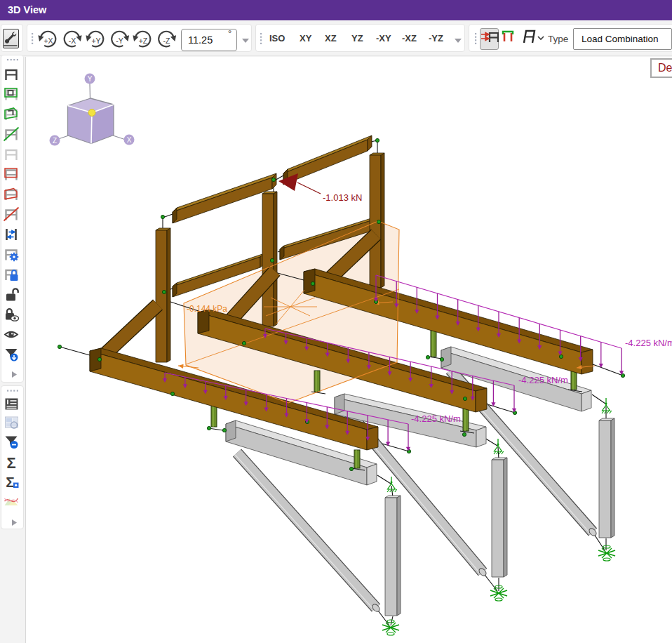  Describe the element at coordinates (342, 198) in the screenshot. I see `svg-text: -1.013 kN` at that location.